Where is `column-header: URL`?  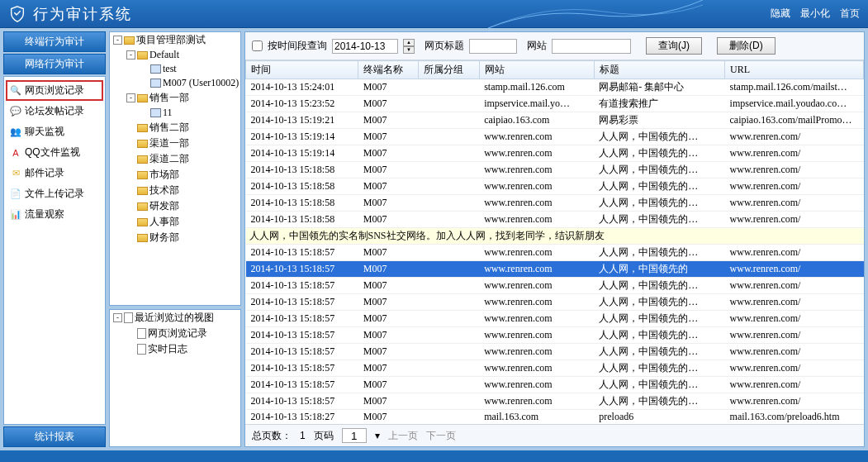 column-header: URL is located at coordinates (794, 70).